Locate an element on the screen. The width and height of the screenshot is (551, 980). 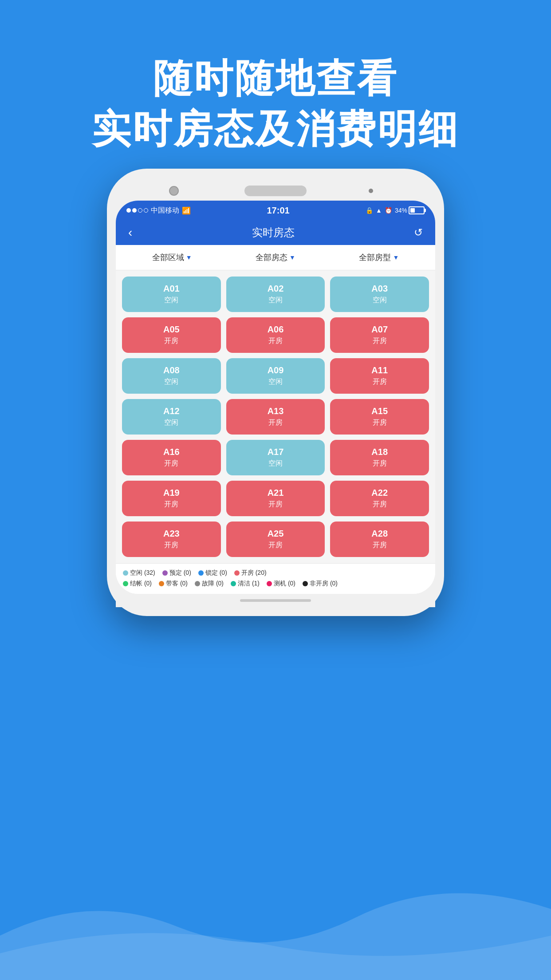
room-number: A17 is located at coordinates (276, 452).